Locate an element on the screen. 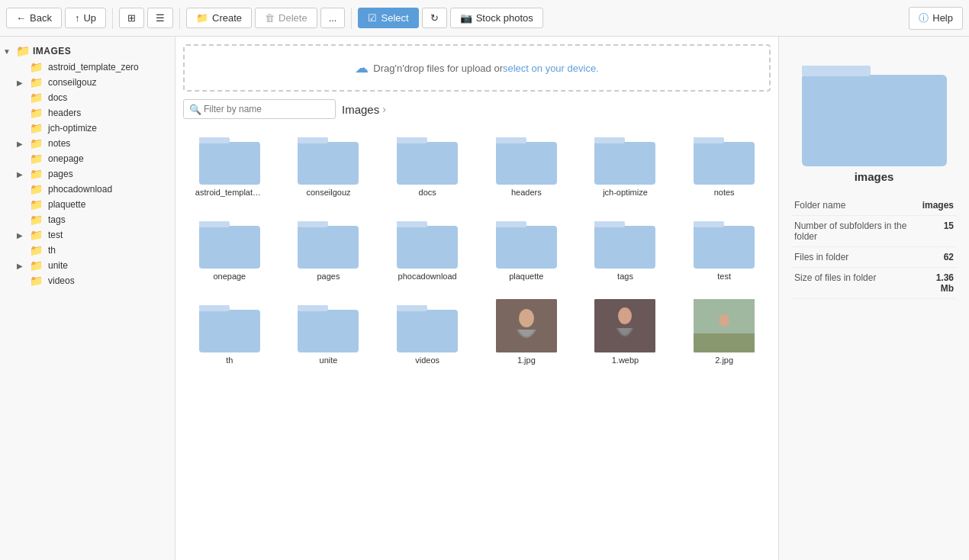 The width and height of the screenshot is (969, 560). sidebar-item-phocadownload: 📁phocadownload is located at coordinates (87, 189).